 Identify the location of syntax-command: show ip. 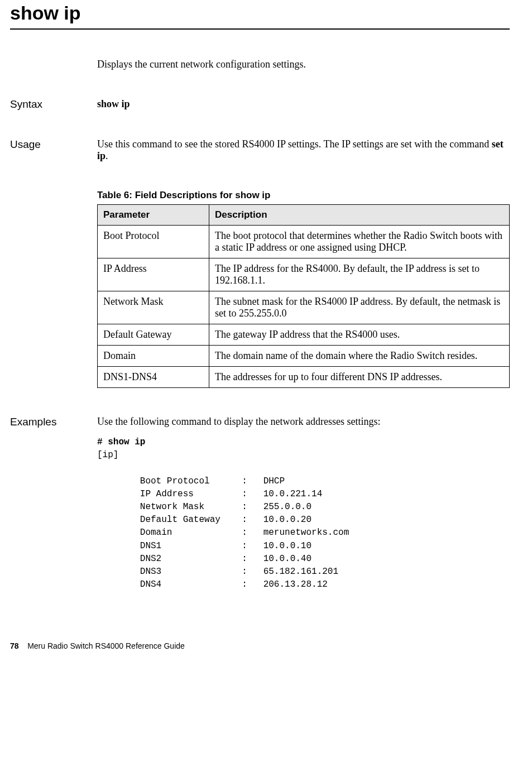
(114, 104).